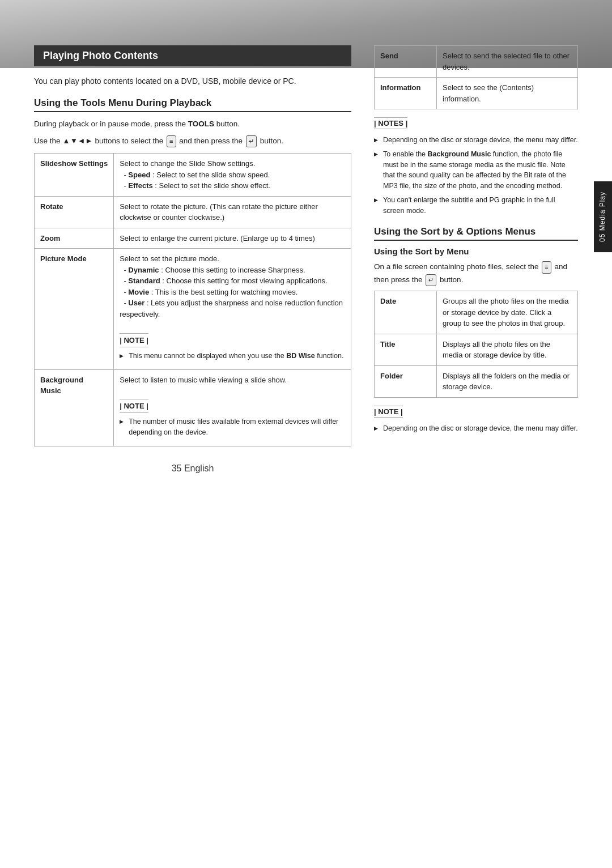 This screenshot has height=868, width=612. What do you see at coordinates (508, 62) in the screenshot?
I see `send-desc: Select to send the selected file to othe…` at bounding box center [508, 62].